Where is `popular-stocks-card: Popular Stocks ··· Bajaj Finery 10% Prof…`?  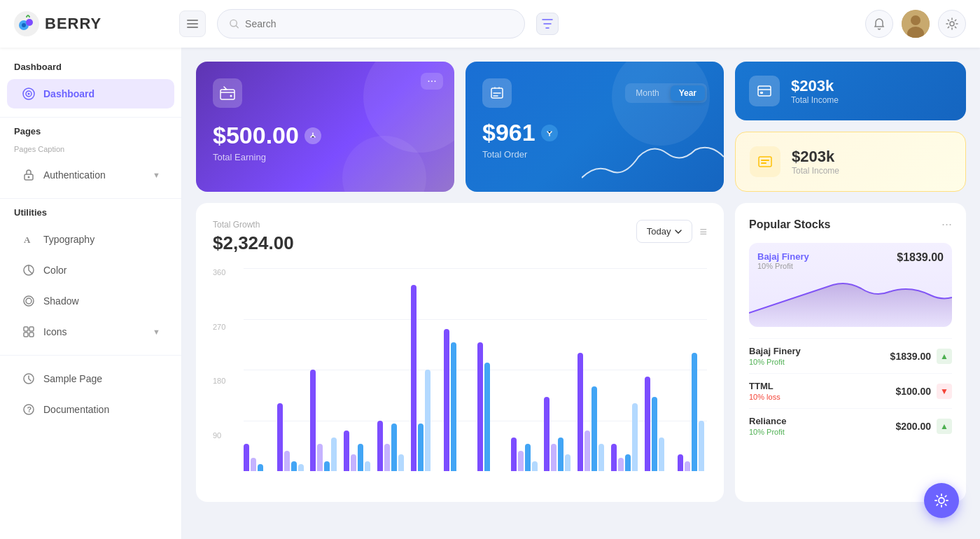
popular-stocks-card: Popular Stocks ··· Bajaj Finery 10% Prof… is located at coordinates (850, 353).